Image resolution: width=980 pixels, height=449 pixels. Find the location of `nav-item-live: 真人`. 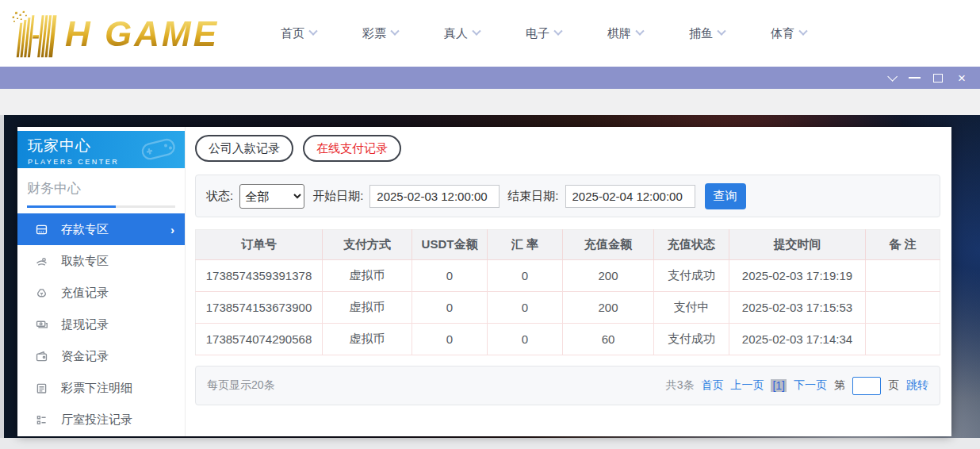

nav-item-live: 真人 is located at coordinates (485, 33).